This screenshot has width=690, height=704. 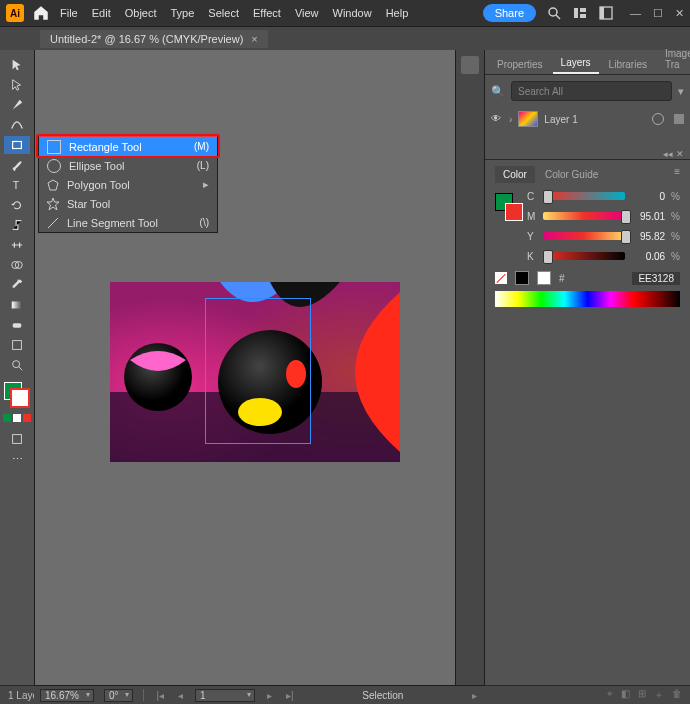 I want to click on window-minimize-icon: —, so click(x=636, y=14).